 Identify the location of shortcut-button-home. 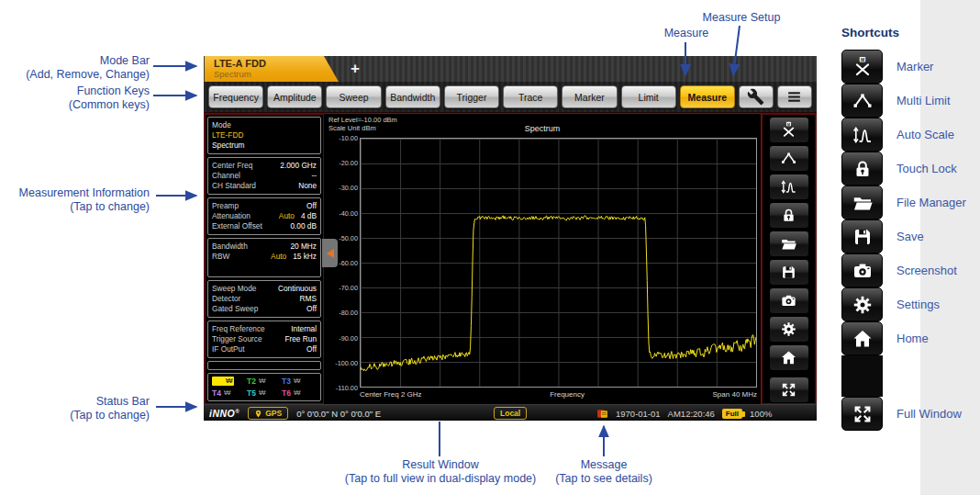
(863, 338).